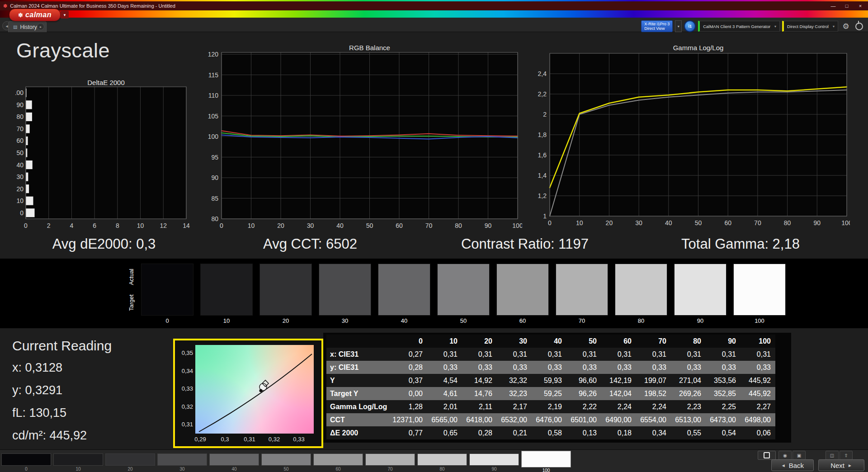 This screenshot has width=868, height=472. Describe the element at coordinates (618, 341) in the screenshot. I see `table-col-header: 60` at that location.